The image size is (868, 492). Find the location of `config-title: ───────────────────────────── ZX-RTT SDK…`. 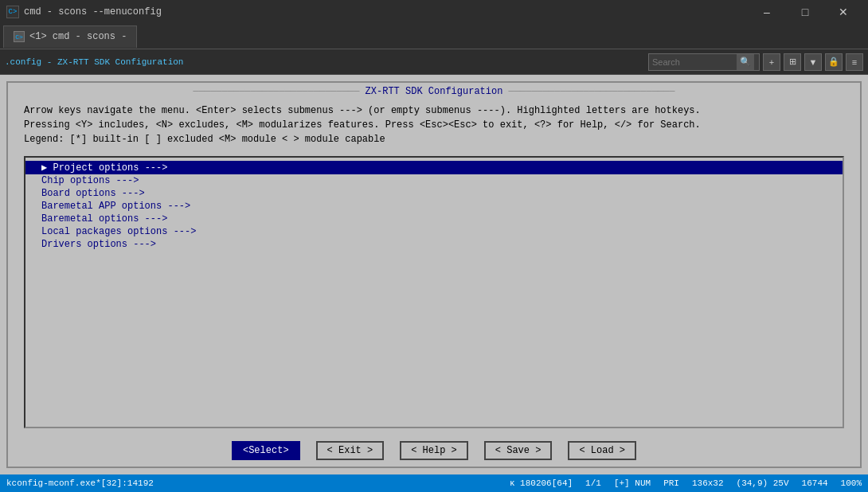

config-title: ───────────────────────────── ZX-RTT SDK… is located at coordinates (434, 91).